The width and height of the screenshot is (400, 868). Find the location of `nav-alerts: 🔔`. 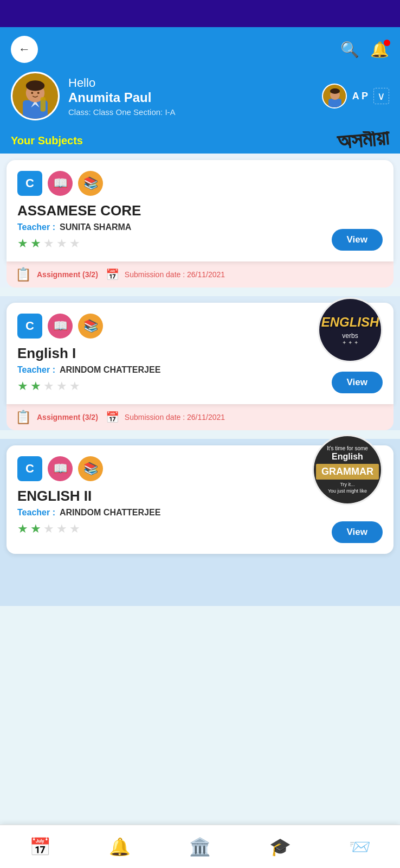

nav-alerts: 🔔 is located at coordinates (120, 847).